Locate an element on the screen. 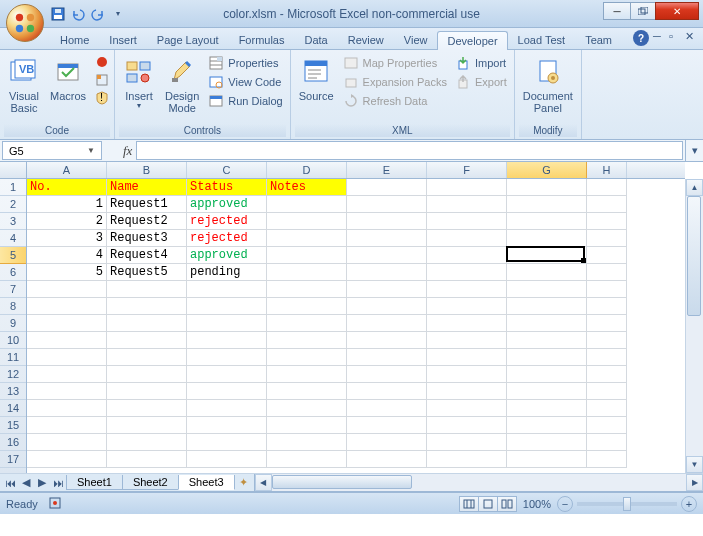  row-header-4: 4 is located at coordinates (13, 238).